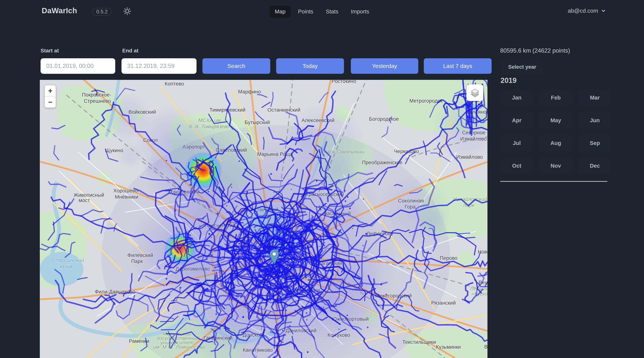 The width and height of the screenshot is (644, 358). What do you see at coordinates (228, 110) in the screenshot?
I see `map-label: Тимирязевский` at bounding box center [228, 110].